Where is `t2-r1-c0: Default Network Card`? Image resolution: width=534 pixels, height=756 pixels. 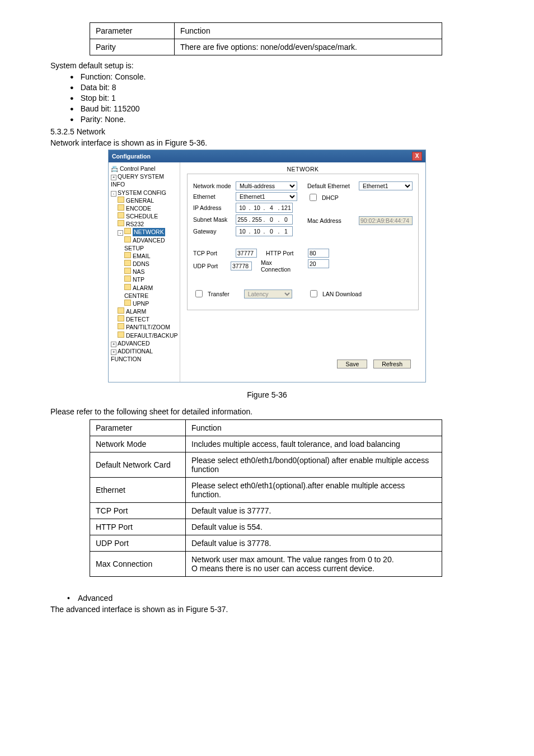 t2-r1-c0: Default Network Card is located at coordinates (138, 465).